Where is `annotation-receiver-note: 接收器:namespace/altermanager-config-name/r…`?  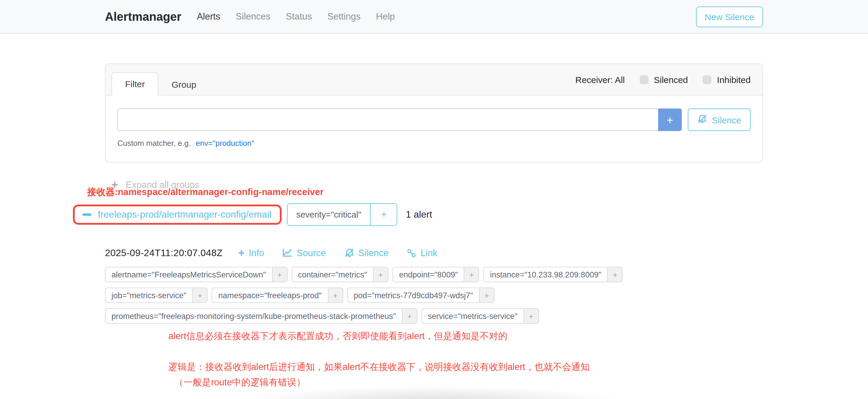 annotation-receiver-note: 接收器:namespace/altermanager-config-name/r… is located at coordinates (206, 192).